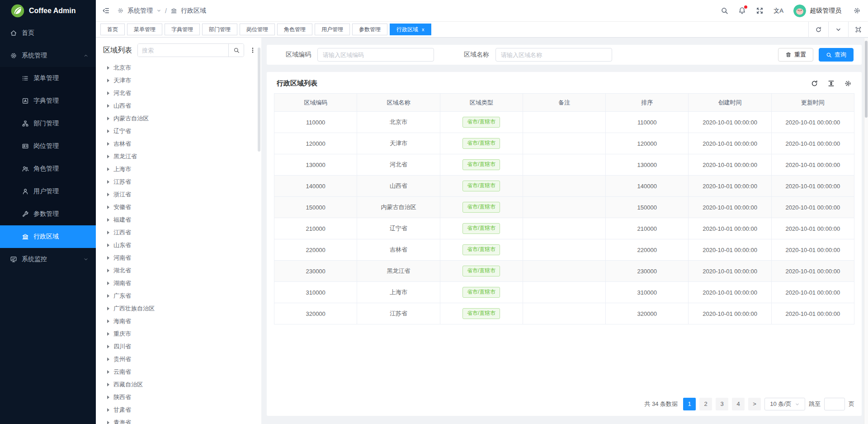  Describe the element at coordinates (48, 237) in the screenshot. I see `sidebar-subitem: 行政区域` at that location.